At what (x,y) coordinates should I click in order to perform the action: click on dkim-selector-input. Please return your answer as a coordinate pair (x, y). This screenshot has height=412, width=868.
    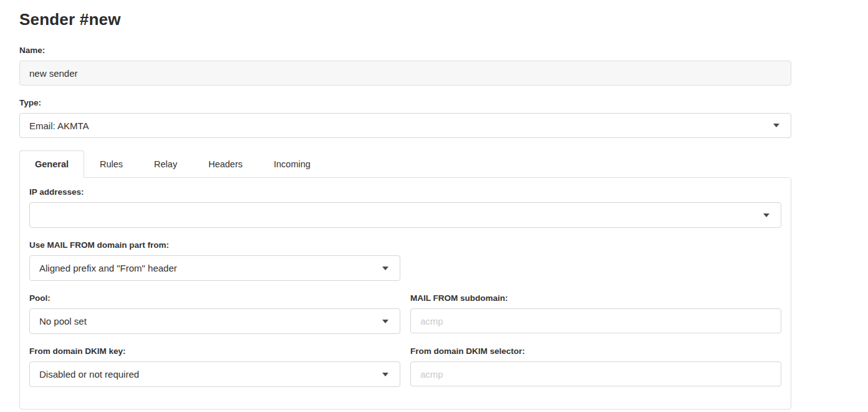
    Looking at the image, I should click on (596, 374).